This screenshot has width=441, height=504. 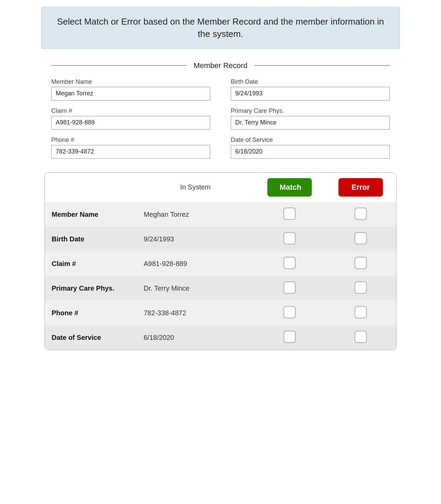 I want to click on match-checkbox-date-service, so click(x=290, y=337).